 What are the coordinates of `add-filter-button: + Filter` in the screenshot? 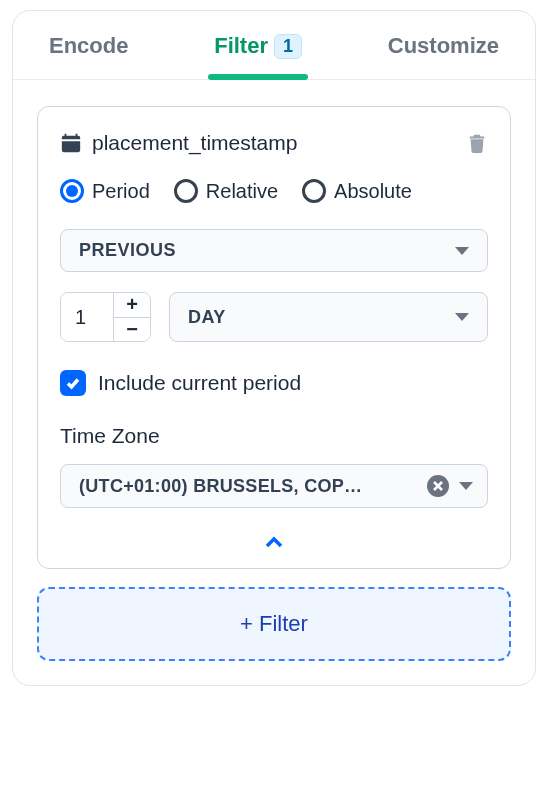 It's located at (274, 624).